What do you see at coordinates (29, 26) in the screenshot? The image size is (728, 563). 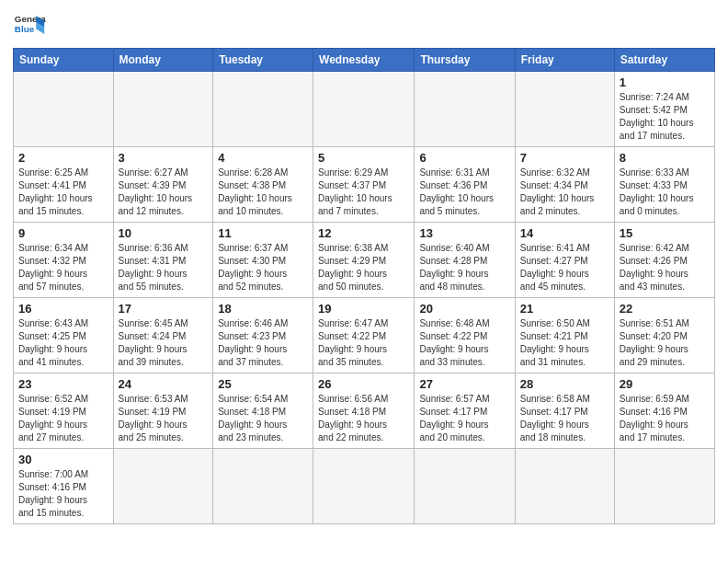 I see `logo: General Blue` at bounding box center [29, 26].